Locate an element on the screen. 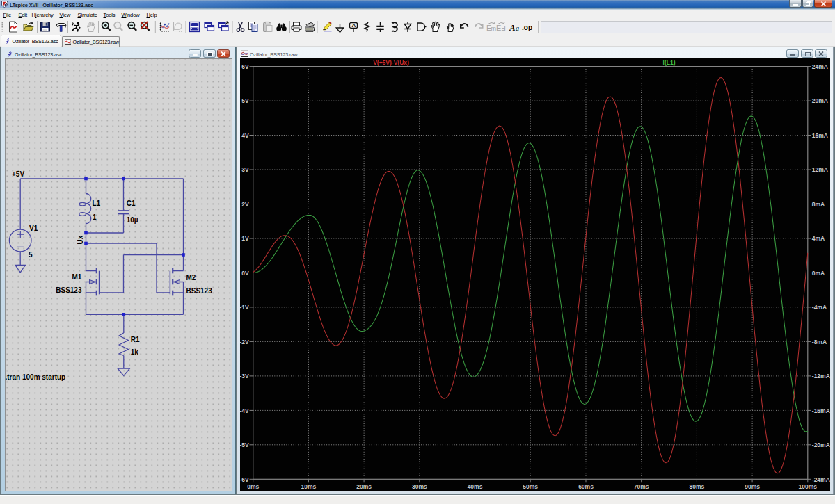 This screenshot has width=835, height=504. svg-text: -20mA is located at coordinates (821, 445).